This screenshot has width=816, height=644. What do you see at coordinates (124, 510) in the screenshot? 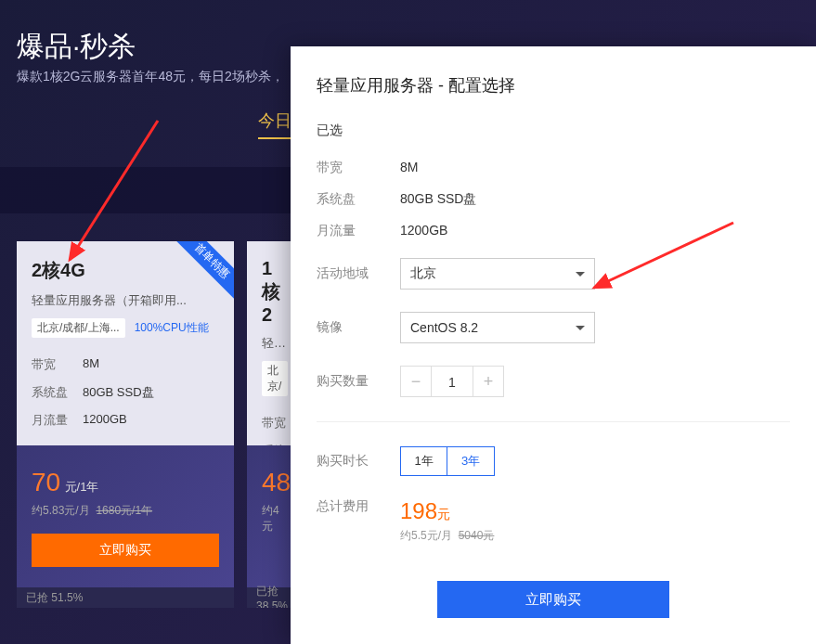
I see `price-strike: 1680元/1年` at bounding box center [124, 510].